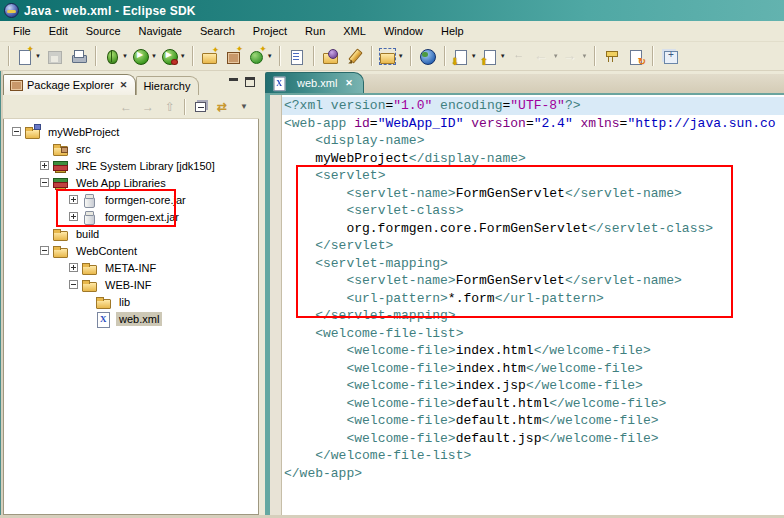  What do you see at coordinates (131, 132) in the screenshot?
I see `tree-item-mywebproject: myWebProject` at bounding box center [131, 132].